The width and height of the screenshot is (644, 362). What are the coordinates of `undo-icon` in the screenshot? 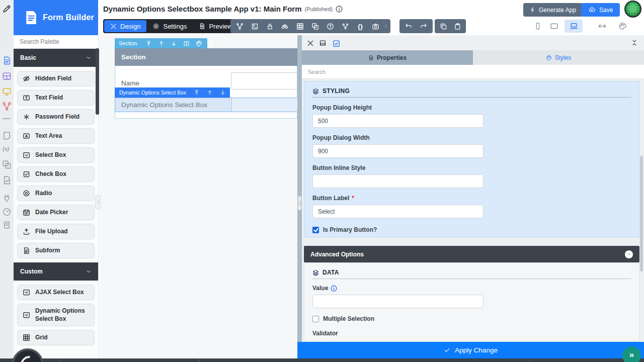 It's located at (409, 26).